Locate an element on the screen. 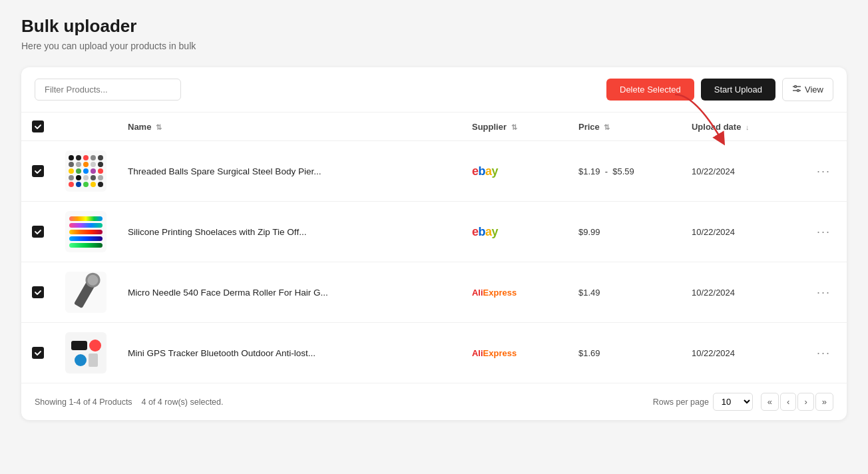 This screenshot has width=868, height=474. table-footer: Showing 1-4 of 4 Products 4 of 4 row(s) … is located at coordinates (434, 401).